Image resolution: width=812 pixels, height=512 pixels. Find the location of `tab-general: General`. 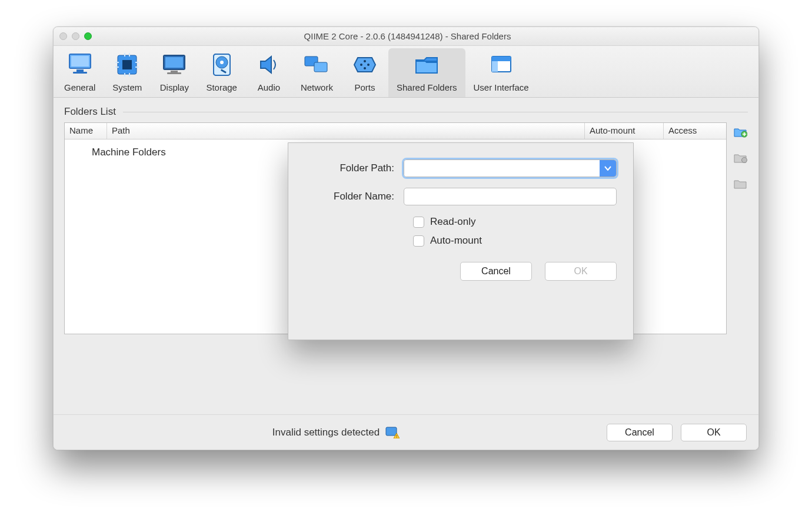

tab-general: General is located at coordinates (80, 73).